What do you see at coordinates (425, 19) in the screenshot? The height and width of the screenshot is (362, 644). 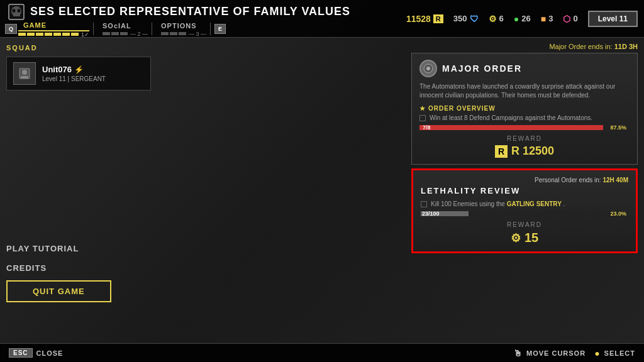 I see `stat-req: 11528 R` at bounding box center [425, 19].